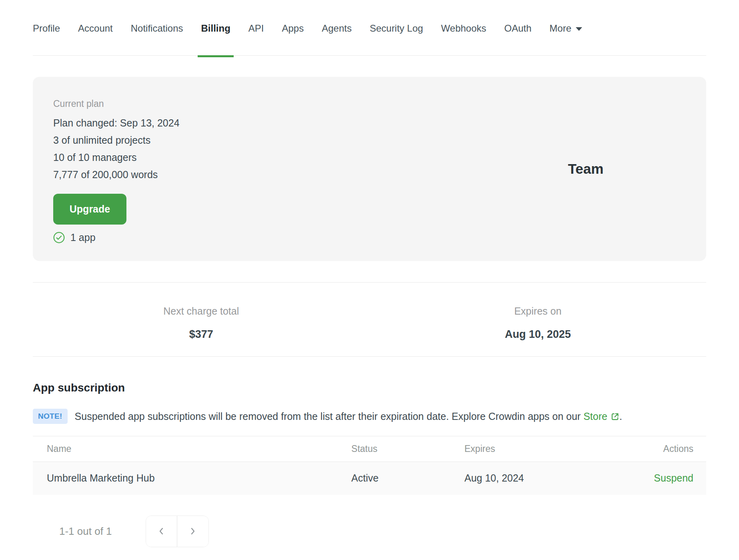 The image size is (739, 560). Describe the element at coordinates (370, 532) in the screenshot. I see `pagination: 1-1 out of 1` at that location.